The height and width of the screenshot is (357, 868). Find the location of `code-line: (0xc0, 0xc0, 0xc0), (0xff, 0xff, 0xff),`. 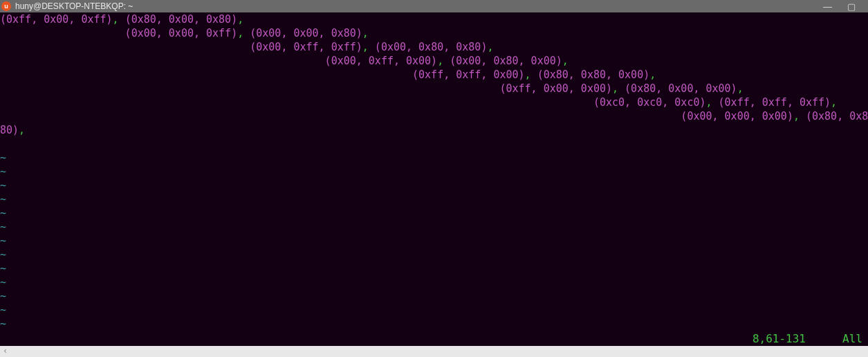

code-line: (0xc0, 0xc0, 0xc0), (0xff, 0xff, 0xff), is located at coordinates (434, 102).